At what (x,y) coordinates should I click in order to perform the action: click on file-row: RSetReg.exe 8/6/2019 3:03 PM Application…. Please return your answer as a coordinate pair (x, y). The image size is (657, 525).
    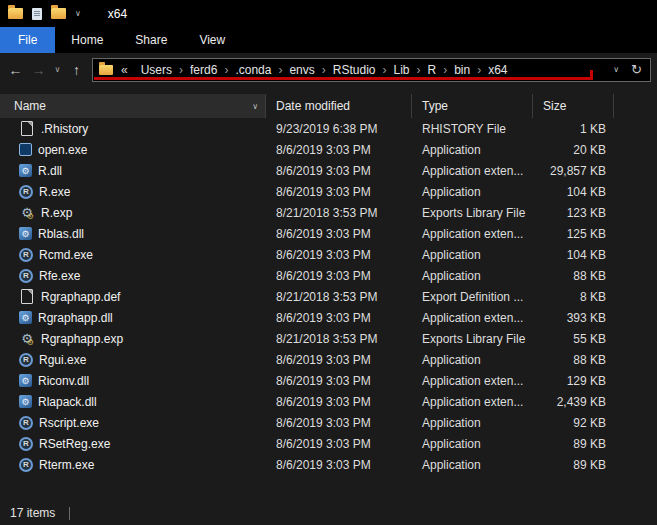
    Looking at the image, I should click on (328, 444).